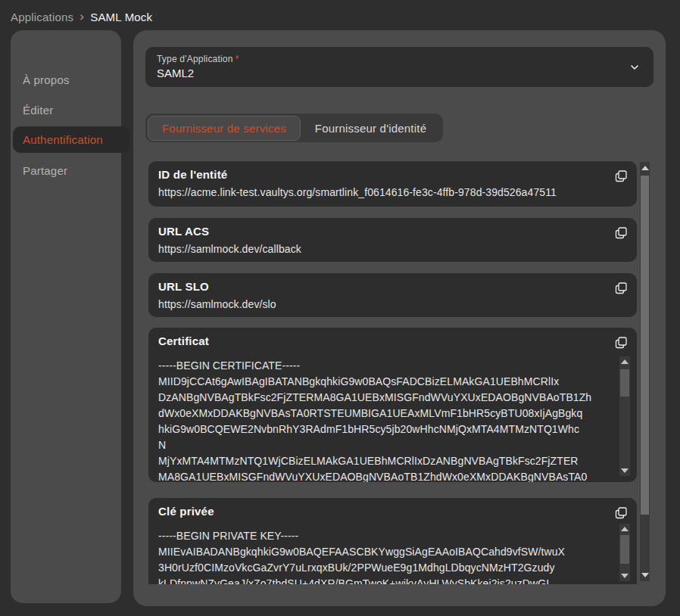 This screenshot has width=680, height=616. Describe the element at coordinates (371, 129) in the screenshot. I see `tab-fournisseur-didentite: Fournisseur d'identité` at that location.